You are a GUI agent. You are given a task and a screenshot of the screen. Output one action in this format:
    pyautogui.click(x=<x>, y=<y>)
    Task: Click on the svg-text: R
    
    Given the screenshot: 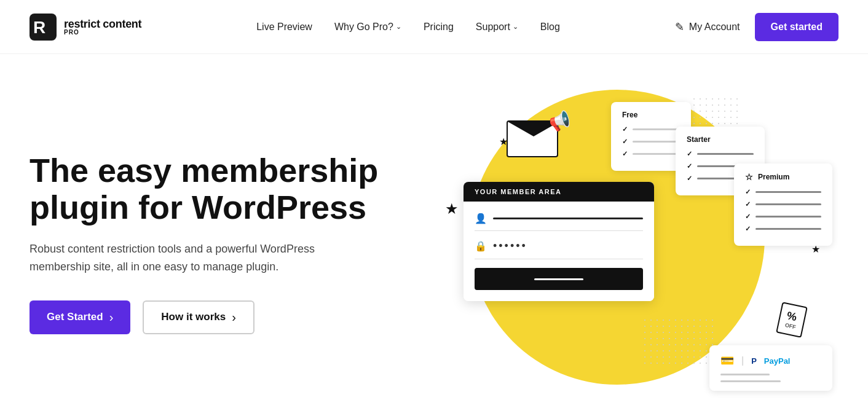 What is the action you would take?
    pyautogui.click(x=39, y=27)
    